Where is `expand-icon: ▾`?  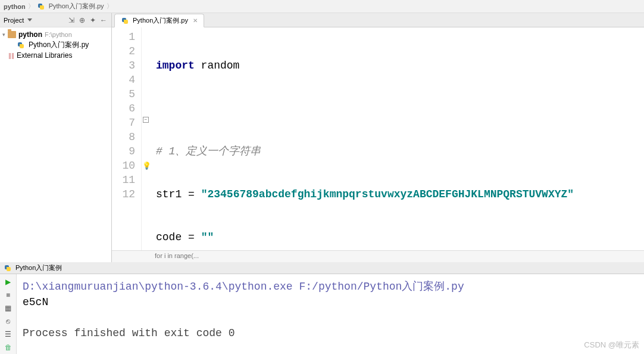 expand-icon: ▾ is located at coordinates (4, 35).